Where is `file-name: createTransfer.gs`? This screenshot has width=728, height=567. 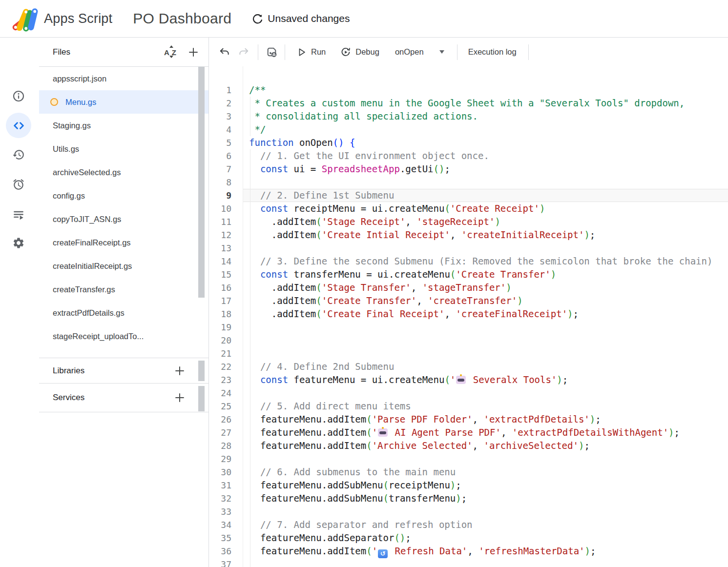 file-name: createTransfer.gs is located at coordinates (84, 290).